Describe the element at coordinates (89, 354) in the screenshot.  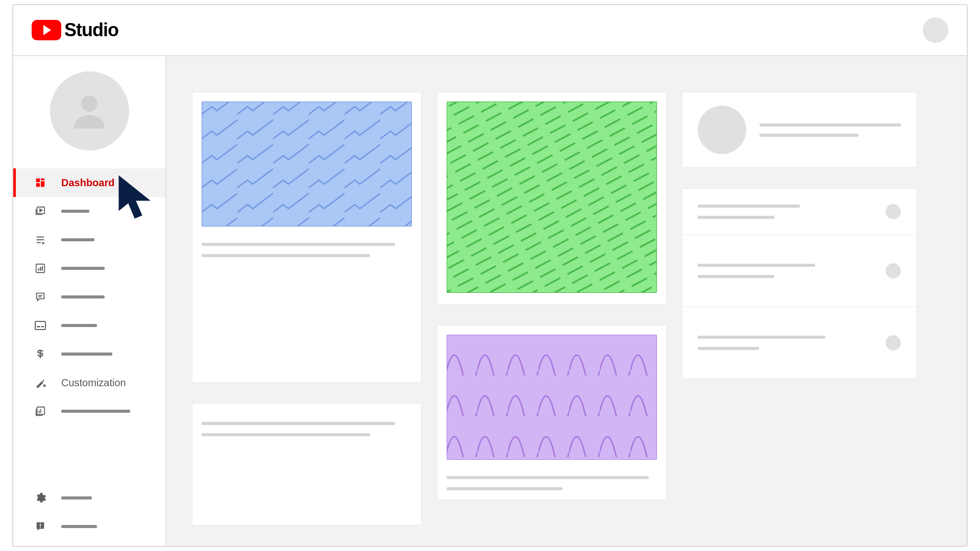
I see `sidebar-item-monetization` at that location.